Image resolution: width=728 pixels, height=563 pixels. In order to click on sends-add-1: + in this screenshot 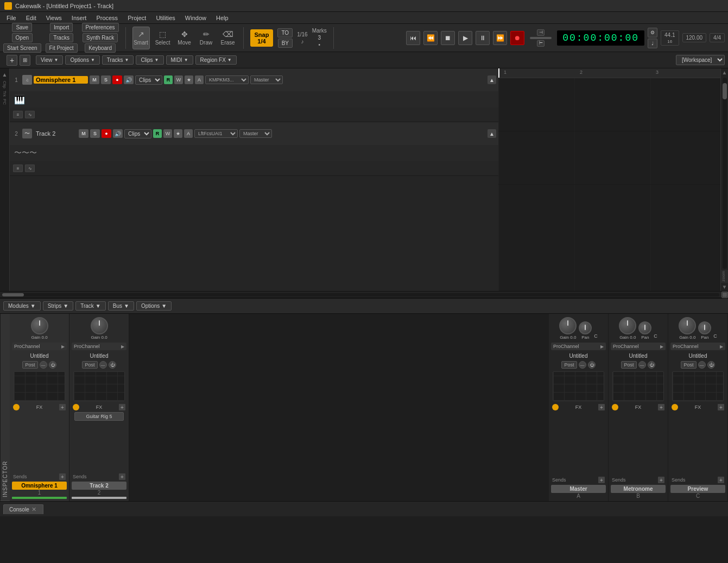, I will do `click(62, 477)`.